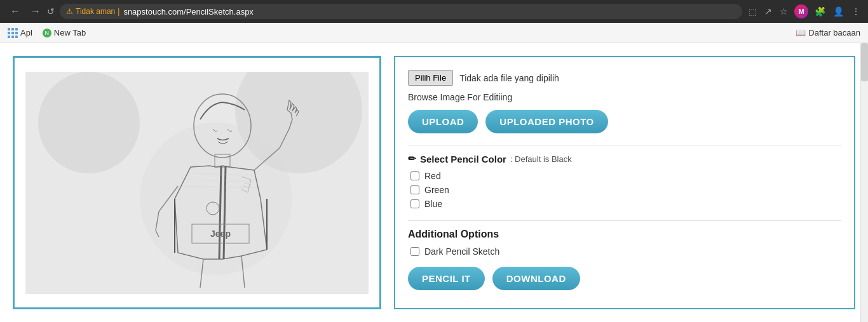 This screenshot has width=868, height=322. Describe the element at coordinates (820, 11) in the screenshot. I see `extensions-icon: 🧩` at that location.